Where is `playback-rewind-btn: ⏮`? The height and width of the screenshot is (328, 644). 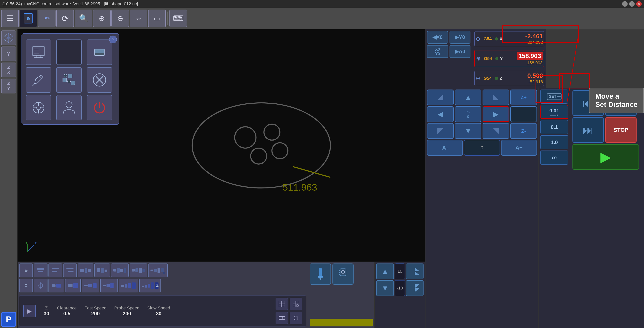
playback-rewind-btn: ⏮ is located at coordinates (588, 103).